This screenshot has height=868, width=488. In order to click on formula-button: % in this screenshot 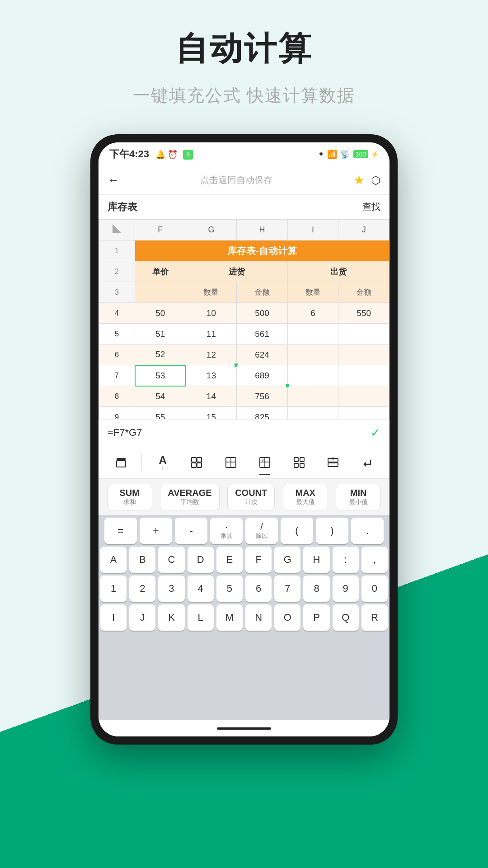, I will do `click(265, 462)`.